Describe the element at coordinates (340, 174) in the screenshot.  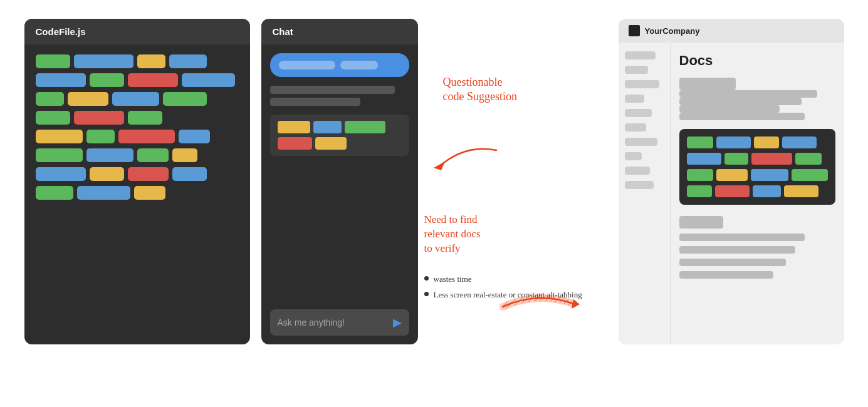
I see `chat-body` at that location.